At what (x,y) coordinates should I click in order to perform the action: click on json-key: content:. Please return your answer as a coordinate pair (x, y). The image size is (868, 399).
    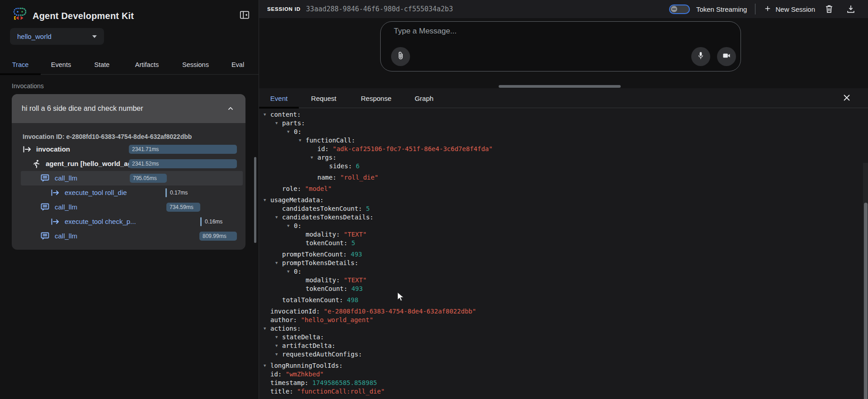
    Looking at the image, I should click on (288, 115).